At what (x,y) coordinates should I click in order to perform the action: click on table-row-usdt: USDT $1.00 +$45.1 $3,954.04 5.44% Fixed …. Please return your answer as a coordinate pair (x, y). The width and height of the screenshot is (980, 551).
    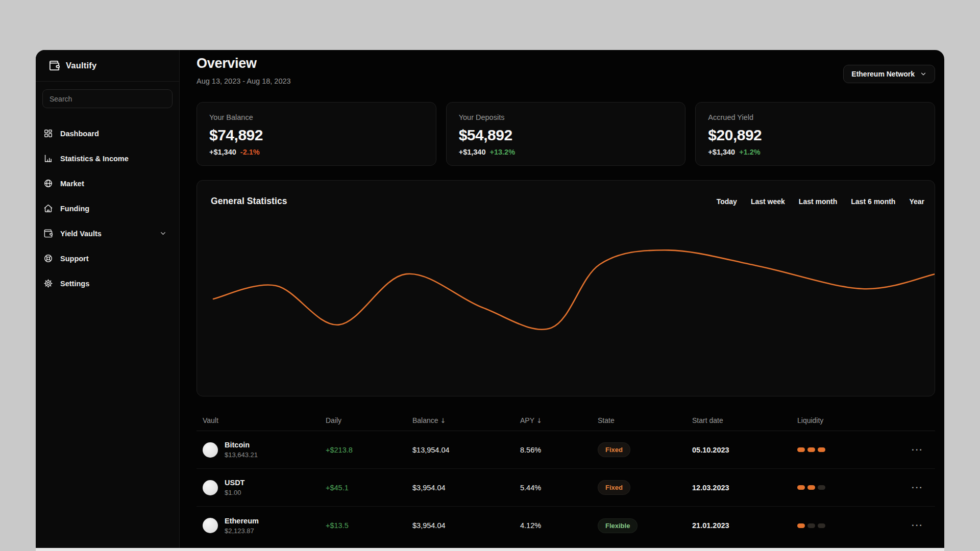
    Looking at the image, I should click on (566, 488).